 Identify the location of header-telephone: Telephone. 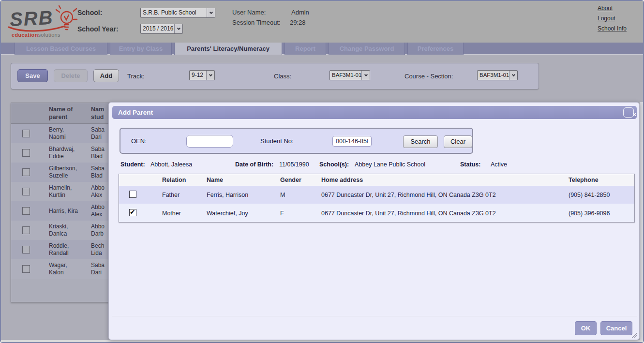
(601, 180).